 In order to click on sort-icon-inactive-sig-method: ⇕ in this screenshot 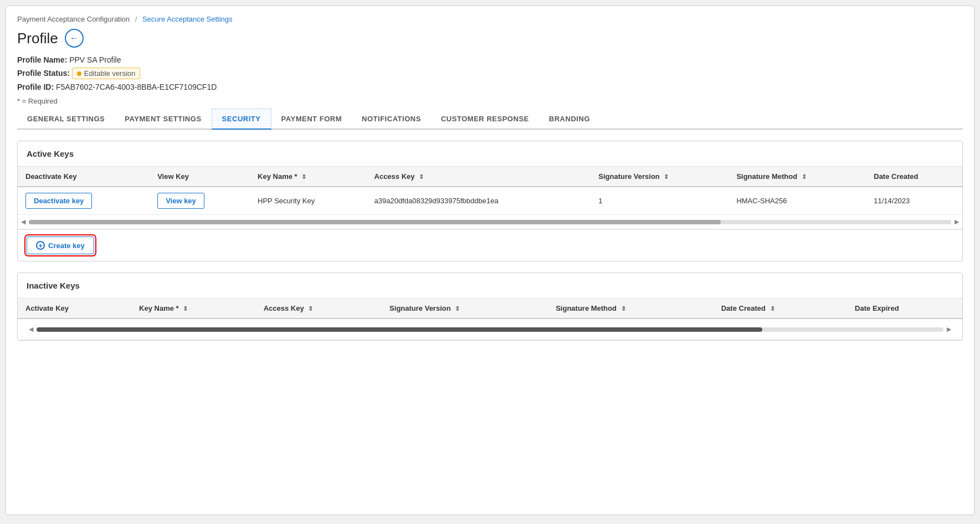, I will do `click(624, 309)`.